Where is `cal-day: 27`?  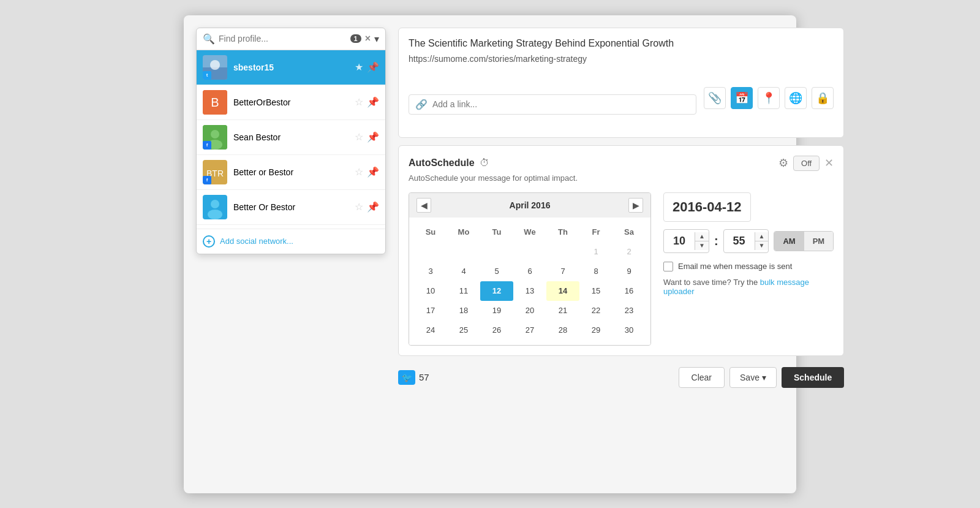
cal-day: 27 is located at coordinates (530, 330).